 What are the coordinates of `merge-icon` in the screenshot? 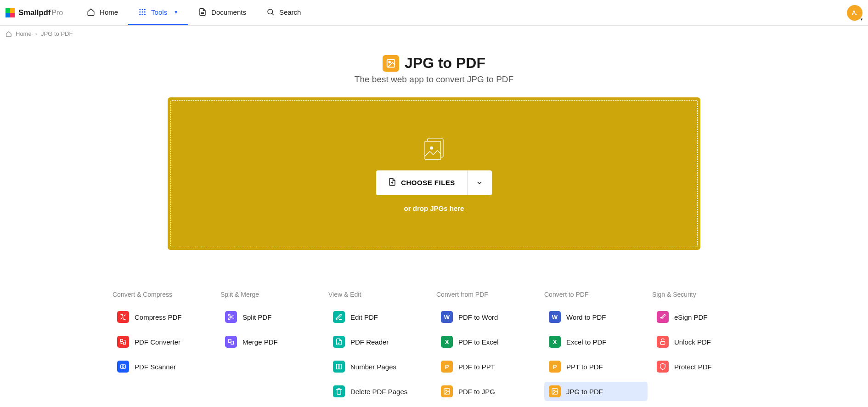 It's located at (231, 342).